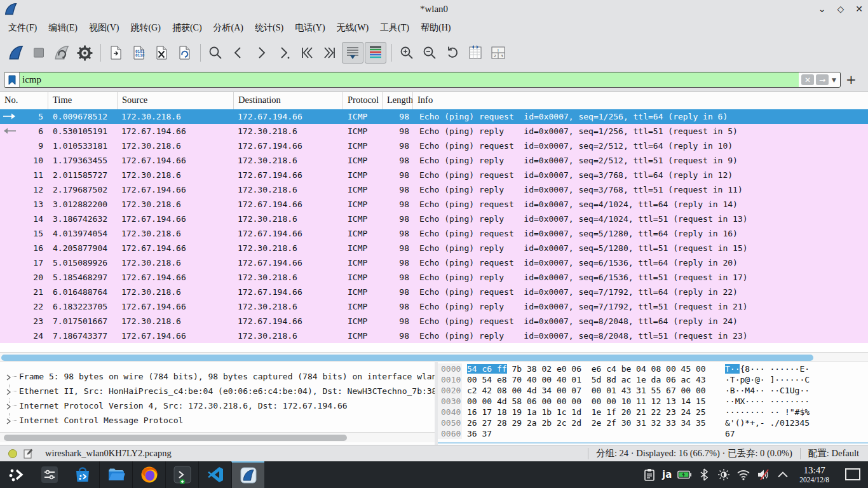 This screenshot has width=868, height=488. Describe the element at coordinates (187, 28) in the screenshot. I see `menu-捕获C: 捕获(C)` at that location.